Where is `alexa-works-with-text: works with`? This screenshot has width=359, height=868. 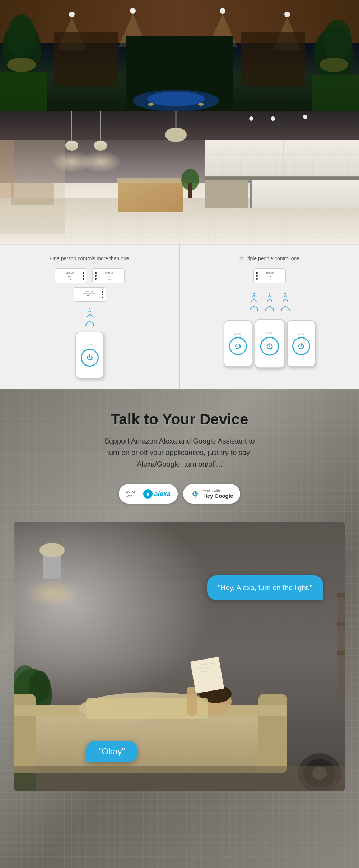 alexa-works-with-text: works with is located at coordinates (131, 494).